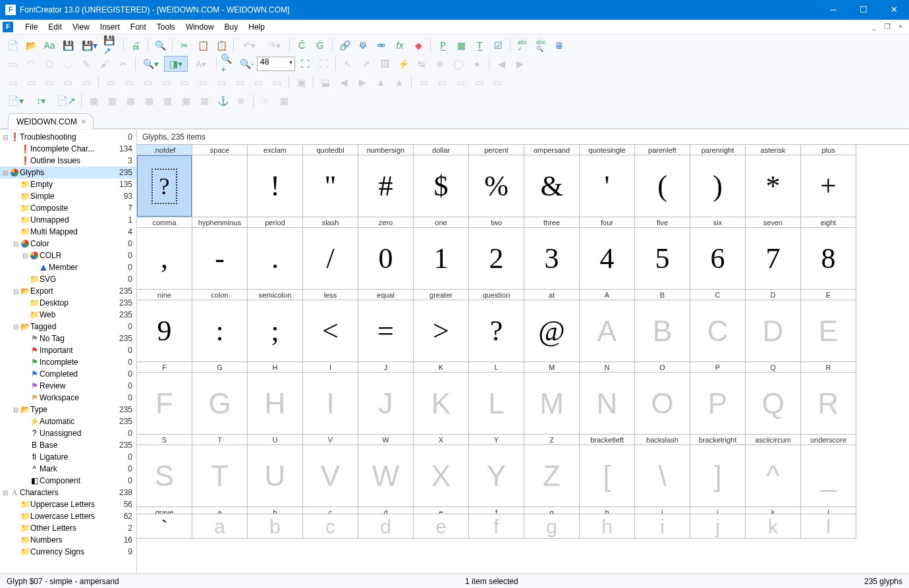 Image resolution: width=909 pixels, height=588 pixels. Describe the element at coordinates (501, 64) in the screenshot. I see `prev-button: ◀` at that location.